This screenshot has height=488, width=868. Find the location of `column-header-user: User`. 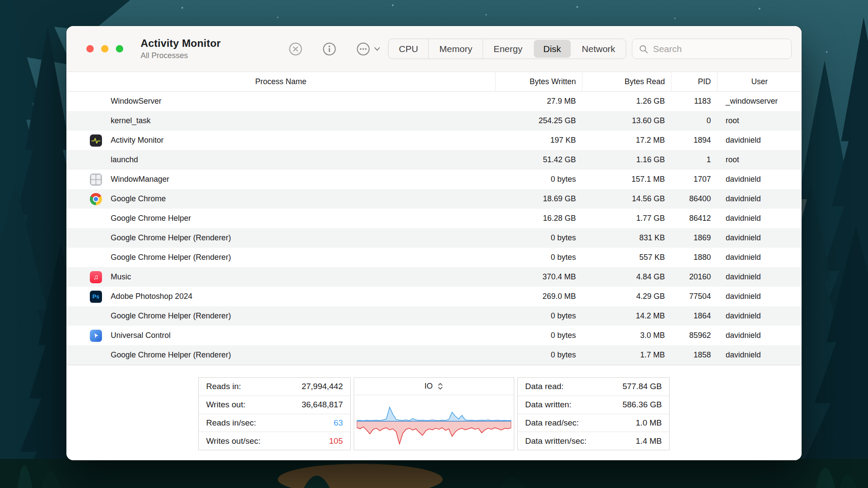

column-header-user: User is located at coordinates (760, 82).